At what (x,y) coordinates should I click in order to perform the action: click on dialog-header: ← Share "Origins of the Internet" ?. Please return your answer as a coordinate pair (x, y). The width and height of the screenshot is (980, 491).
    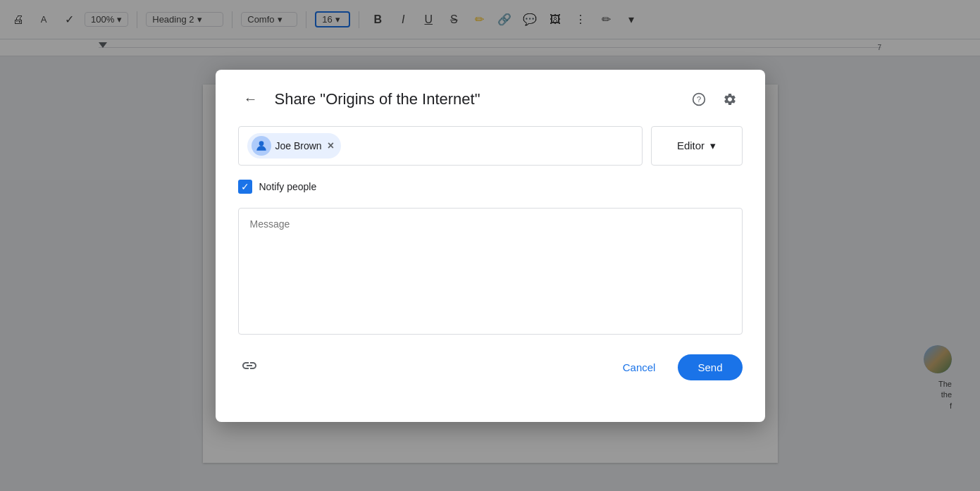
    Looking at the image, I should click on (490, 99).